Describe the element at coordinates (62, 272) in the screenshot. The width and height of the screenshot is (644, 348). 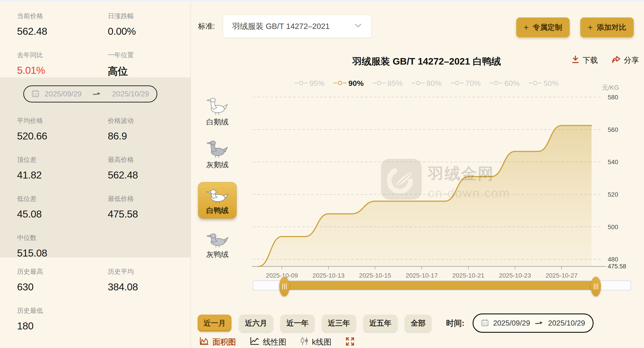
I see `stat-label: 历史最高` at that location.